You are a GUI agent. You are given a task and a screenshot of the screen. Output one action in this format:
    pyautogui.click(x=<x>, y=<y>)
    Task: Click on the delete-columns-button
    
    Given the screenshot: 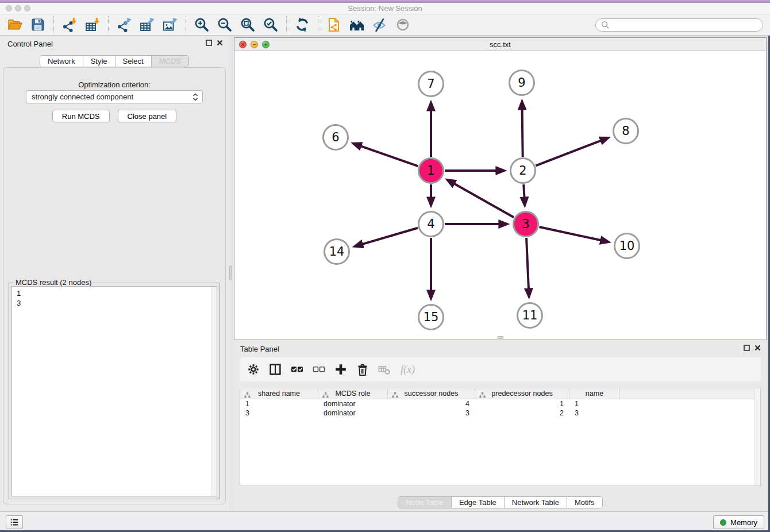 What is the action you would take?
    pyautogui.click(x=363, y=369)
    